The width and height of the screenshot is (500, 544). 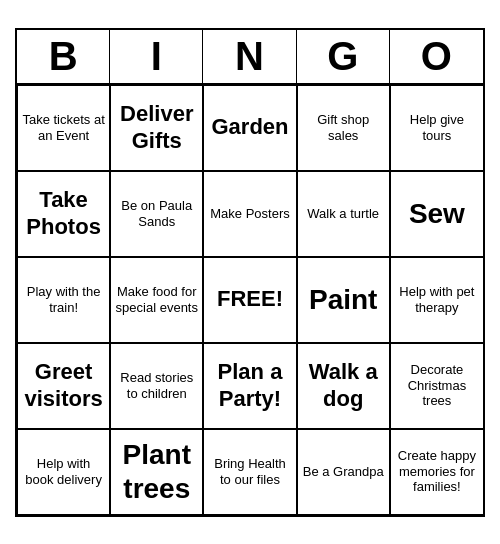 What do you see at coordinates (64, 386) in the screenshot?
I see `bingo-cell-15: Greet visitors` at bounding box center [64, 386].